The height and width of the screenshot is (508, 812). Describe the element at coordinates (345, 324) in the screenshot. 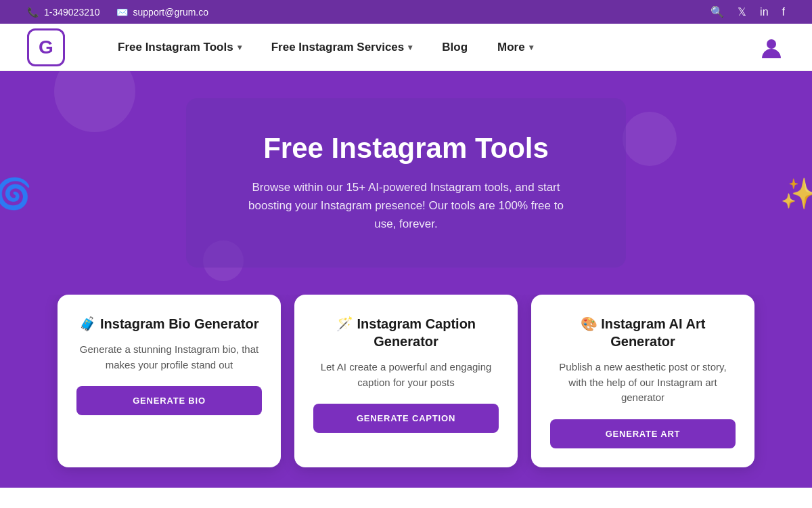

I see `card-caption-emoji: 🪄` at that location.